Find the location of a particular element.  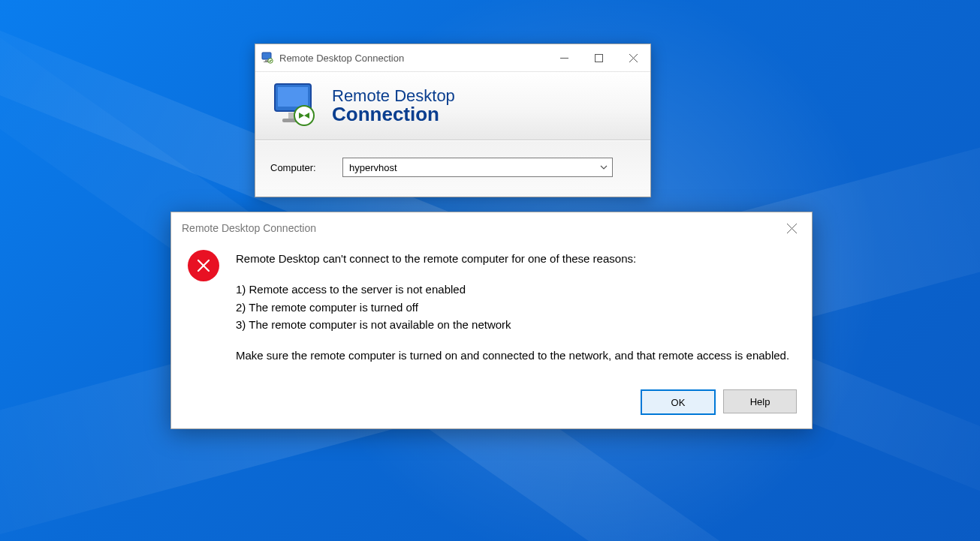

rdc-banner-line1: Remote Desktop is located at coordinates (394, 96).